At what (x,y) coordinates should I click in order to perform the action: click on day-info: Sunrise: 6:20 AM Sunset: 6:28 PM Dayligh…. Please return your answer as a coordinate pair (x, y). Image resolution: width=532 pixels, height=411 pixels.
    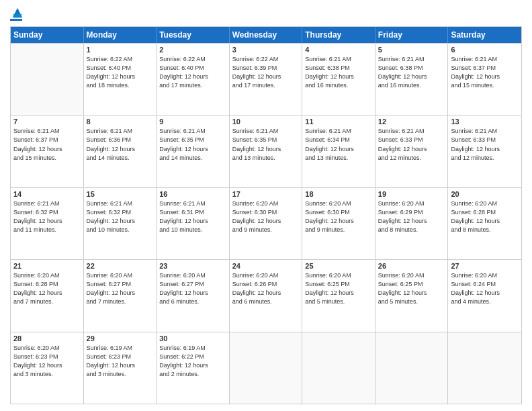
    Looking at the image, I should click on (47, 289).